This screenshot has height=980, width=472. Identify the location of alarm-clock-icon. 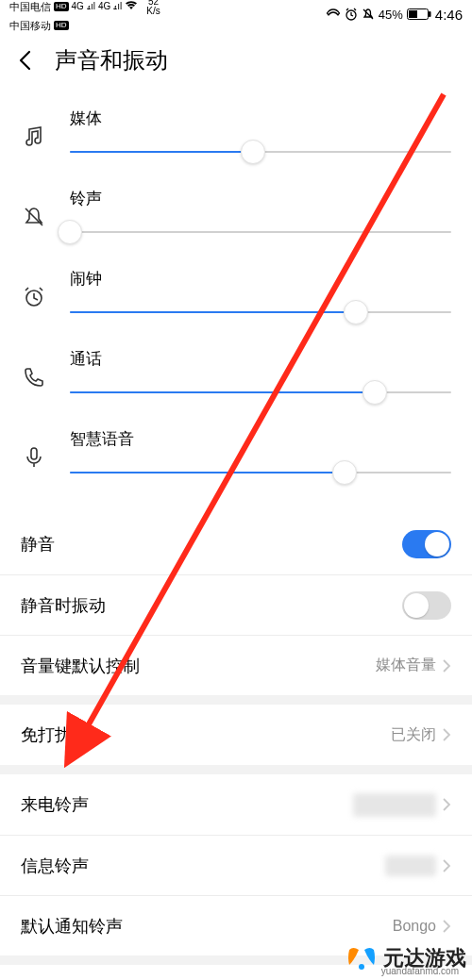
(34, 289).